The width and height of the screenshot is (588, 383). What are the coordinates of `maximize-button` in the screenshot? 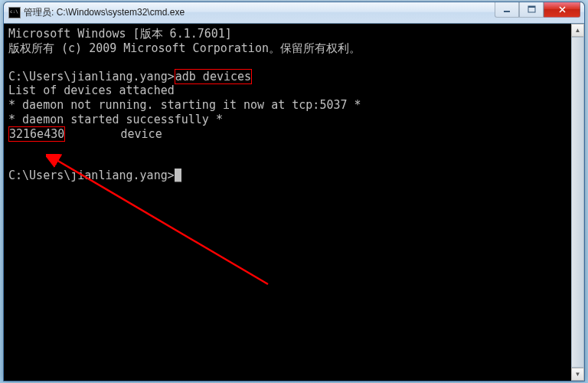 It's located at (531, 10).